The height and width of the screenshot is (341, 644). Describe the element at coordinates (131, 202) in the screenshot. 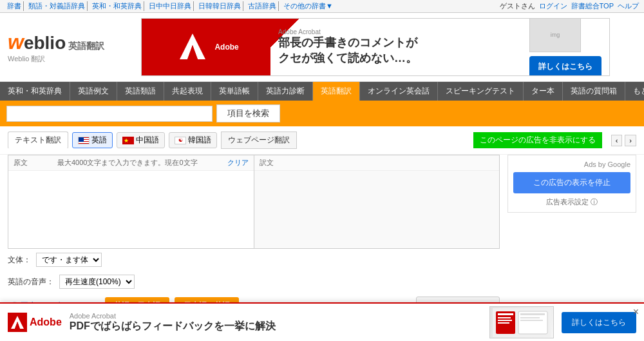

I see `source-area: 原文 最大4000文字まで入力できます。現在0文字 クリア` at that location.